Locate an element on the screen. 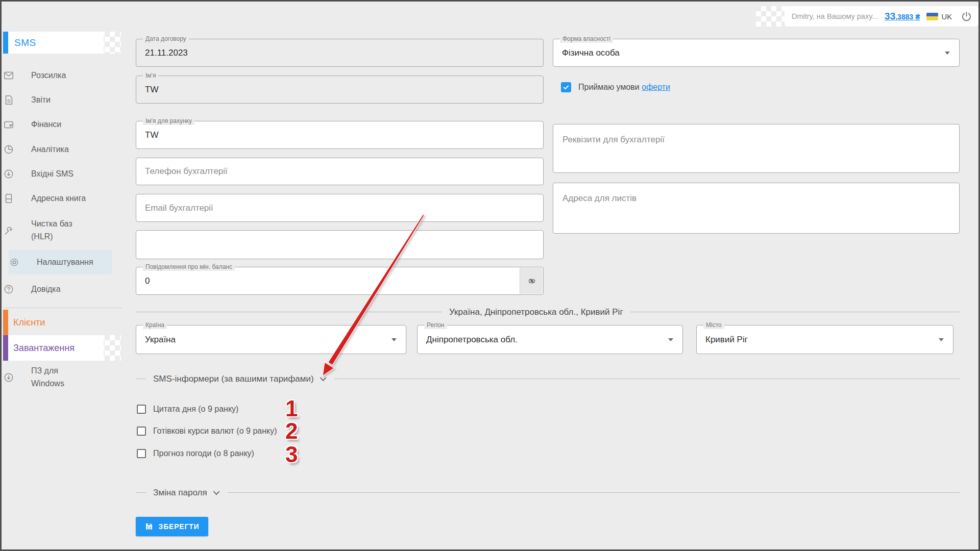 The width and height of the screenshot is (980, 551). offer-link: оферти is located at coordinates (656, 87).